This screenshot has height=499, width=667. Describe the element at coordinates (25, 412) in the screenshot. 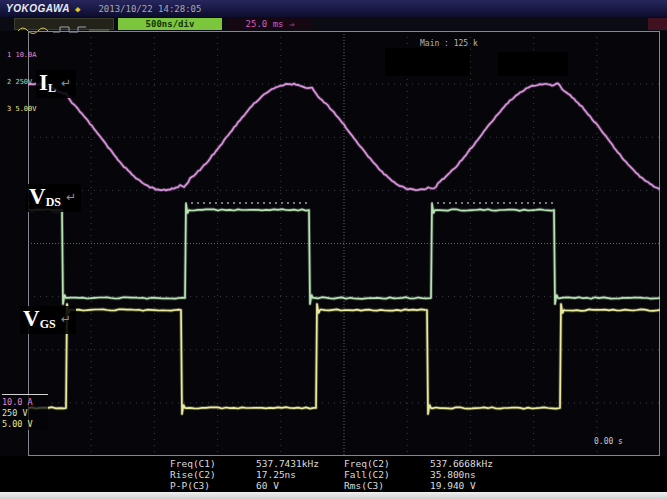

I see `channel-scale-block: 10.0 A 250 V 5.00 V` at that location.